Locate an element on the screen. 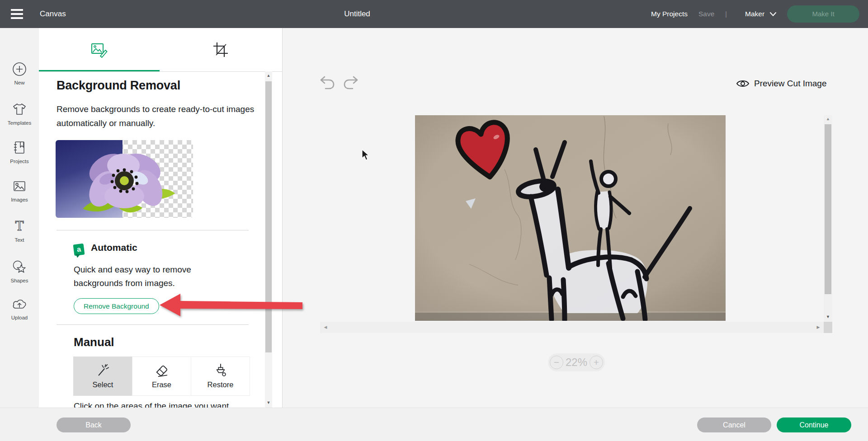  sidebar-label: New is located at coordinates (19, 83).